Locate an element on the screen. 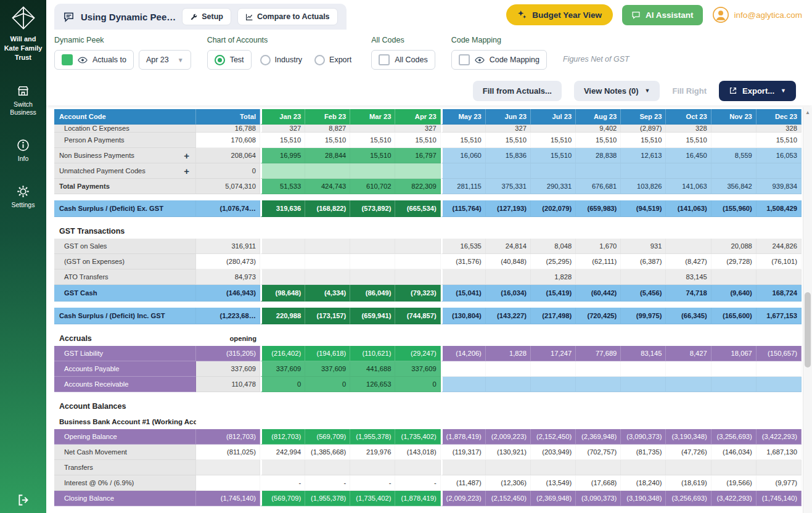  fill-right-button-disabled: Fill Right is located at coordinates (689, 91).